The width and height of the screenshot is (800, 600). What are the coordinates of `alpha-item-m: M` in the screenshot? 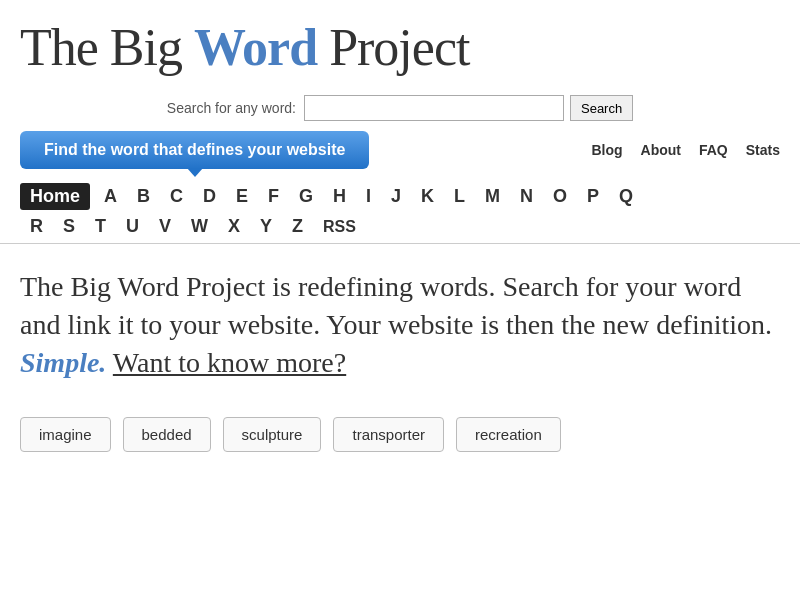 It's located at (492, 196).